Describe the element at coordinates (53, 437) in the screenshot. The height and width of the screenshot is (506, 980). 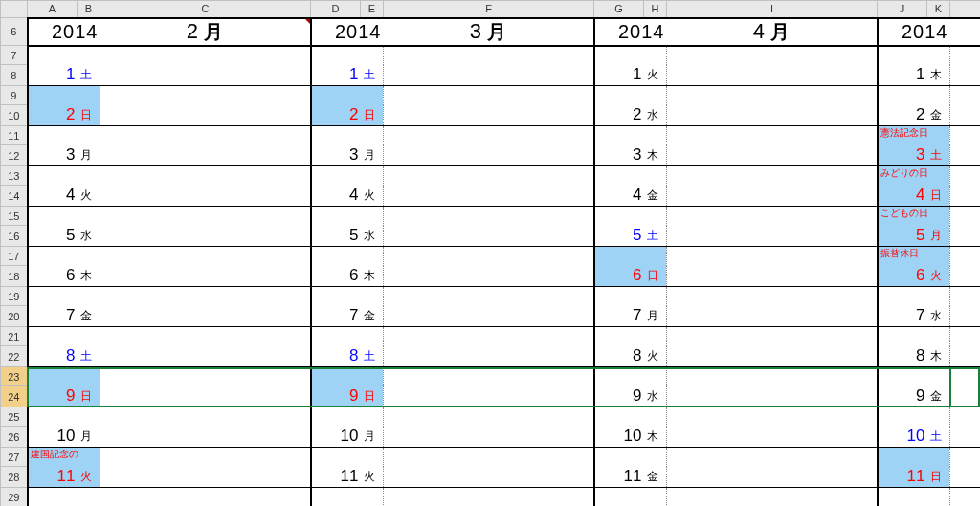
I see `day-number: 10` at that location.